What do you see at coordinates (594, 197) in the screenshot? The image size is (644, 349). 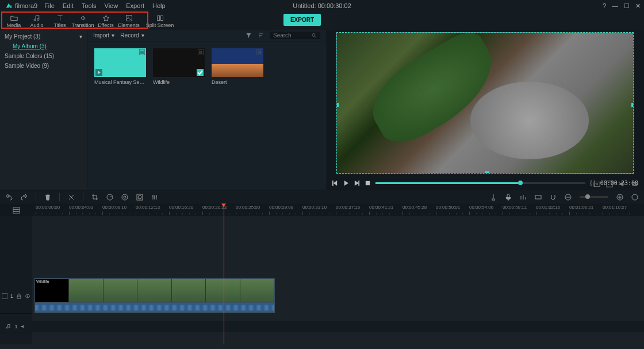 I see `zoom-slider` at bounding box center [594, 197].